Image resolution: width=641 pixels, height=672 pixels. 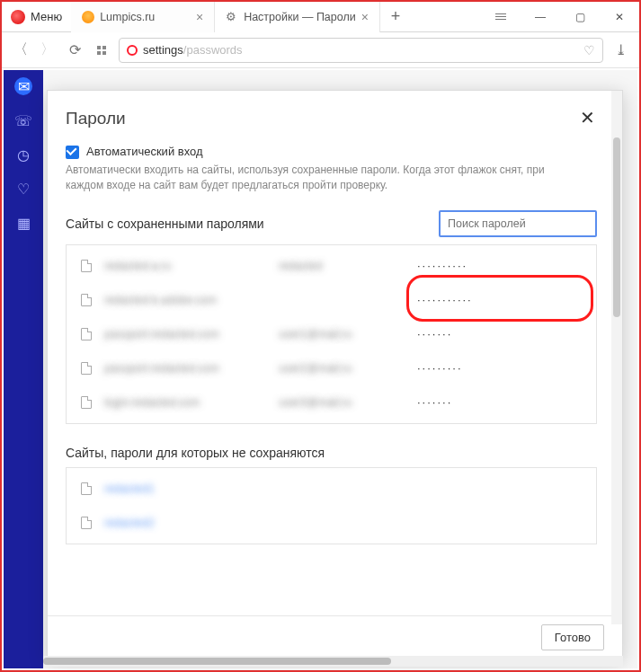 I want to click on password-mask: ···········, so click(x=445, y=300).